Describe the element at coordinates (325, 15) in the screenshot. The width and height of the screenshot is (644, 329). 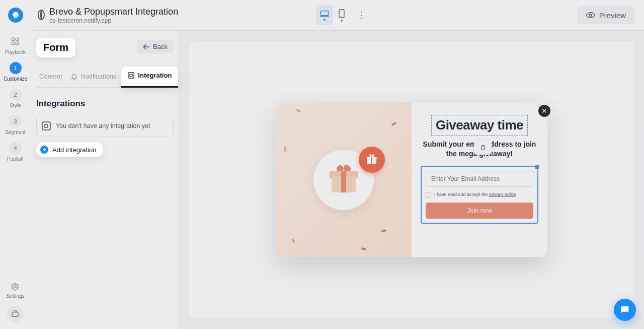
I see `device-desktop-button` at that location.